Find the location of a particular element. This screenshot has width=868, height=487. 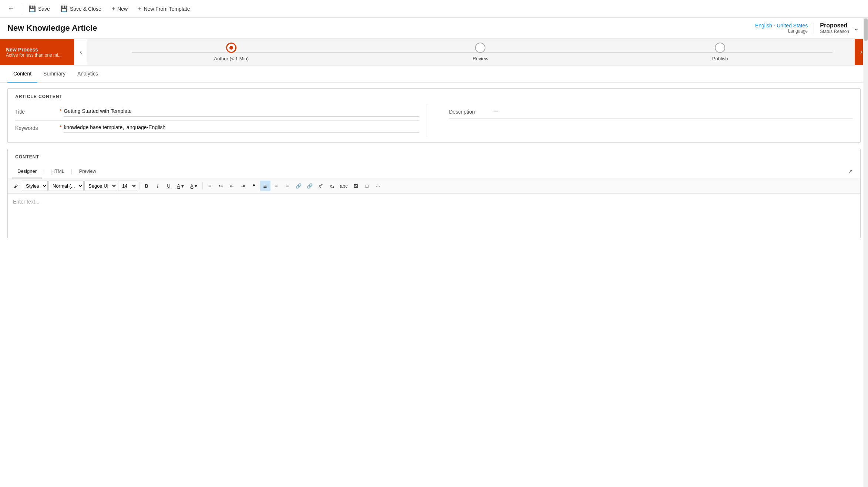

process-step-publish: Publish is located at coordinates (720, 52).